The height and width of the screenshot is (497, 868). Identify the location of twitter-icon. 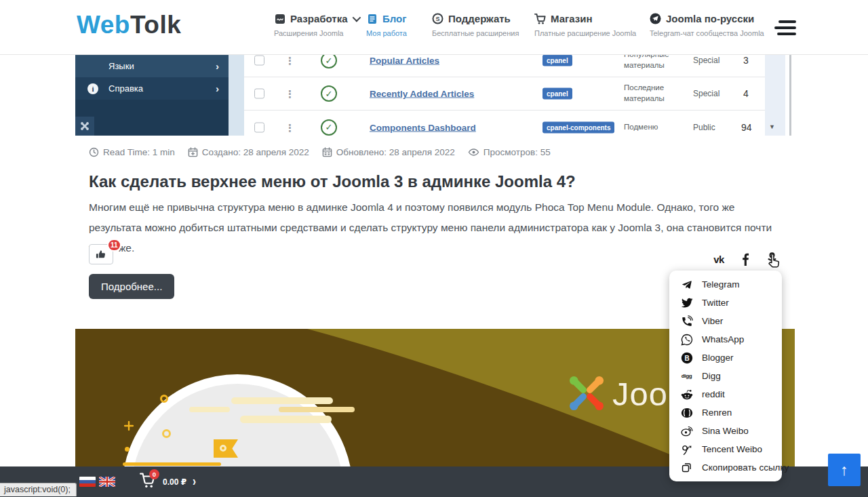
(686, 303).